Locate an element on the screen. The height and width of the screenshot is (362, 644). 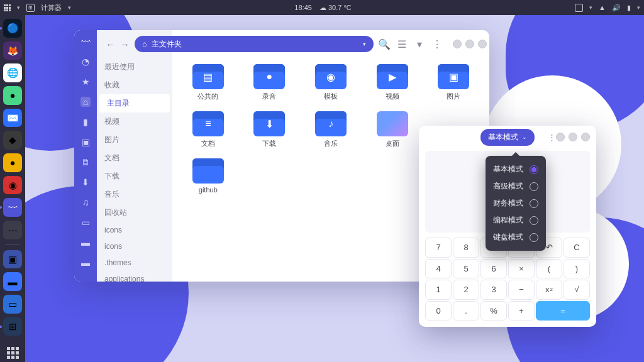
calc-key-=: = is located at coordinates (563, 311).